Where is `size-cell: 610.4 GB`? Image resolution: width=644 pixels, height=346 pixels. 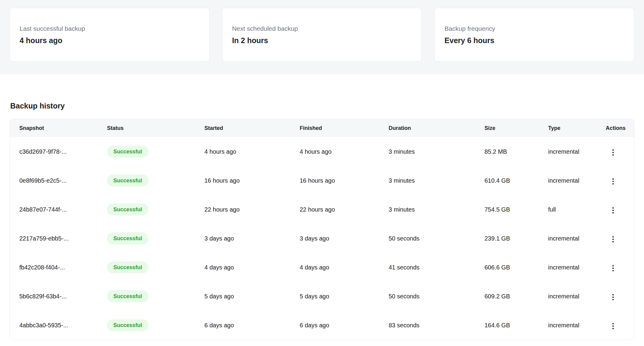
size-cell: 610.4 GB is located at coordinates (516, 181).